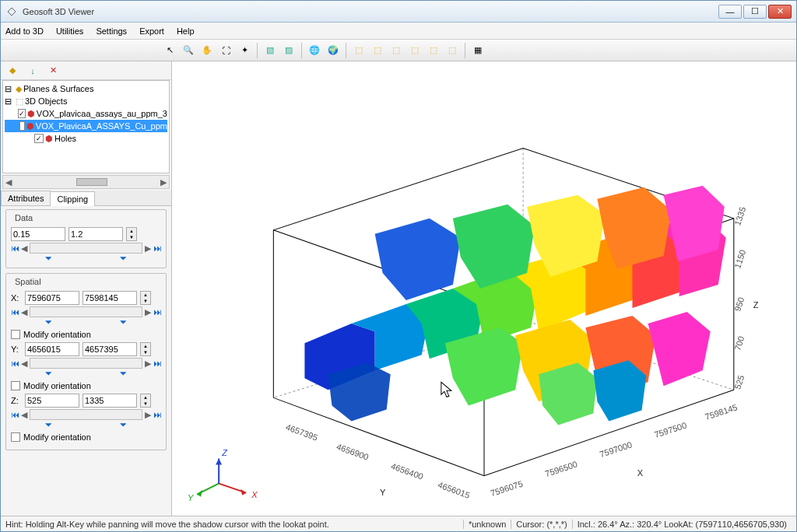  What do you see at coordinates (739, 216) in the screenshot?
I see `z-tick: 1335` at bounding box center [739, 216].